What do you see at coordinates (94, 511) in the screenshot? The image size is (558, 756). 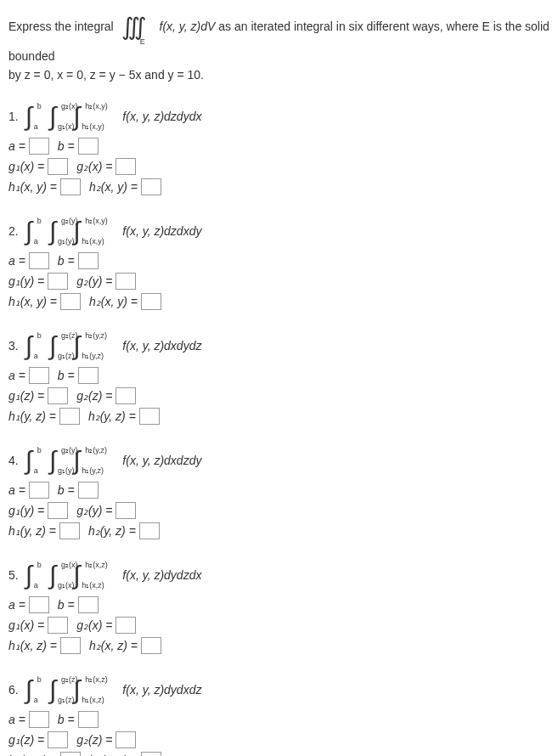 I see `answer-label: g₂(y) =` at bounding box center [94, 511].